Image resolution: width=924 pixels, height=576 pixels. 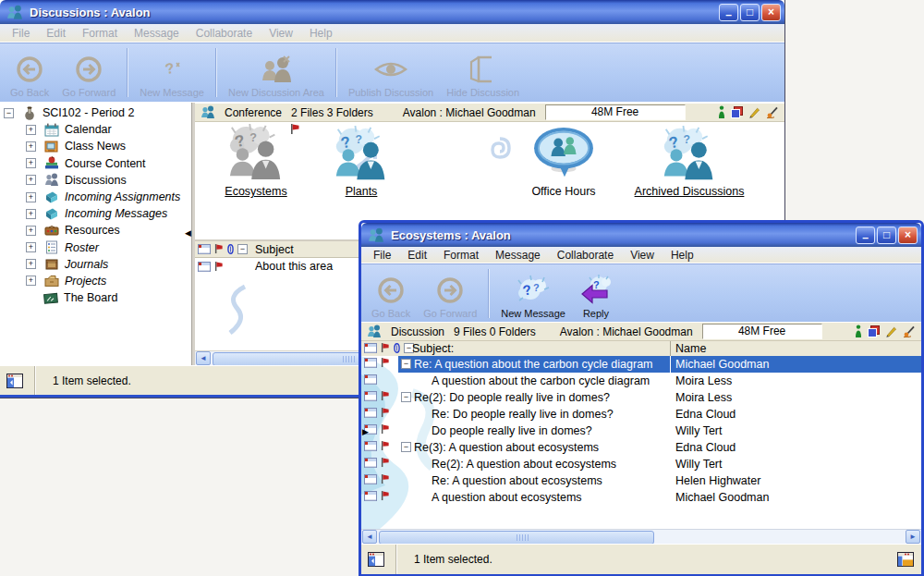 What do you see at coordinates (96, 248) in the screenshot?
I see `tree-item-roster: + Roster` at bounding box center [96, 248].